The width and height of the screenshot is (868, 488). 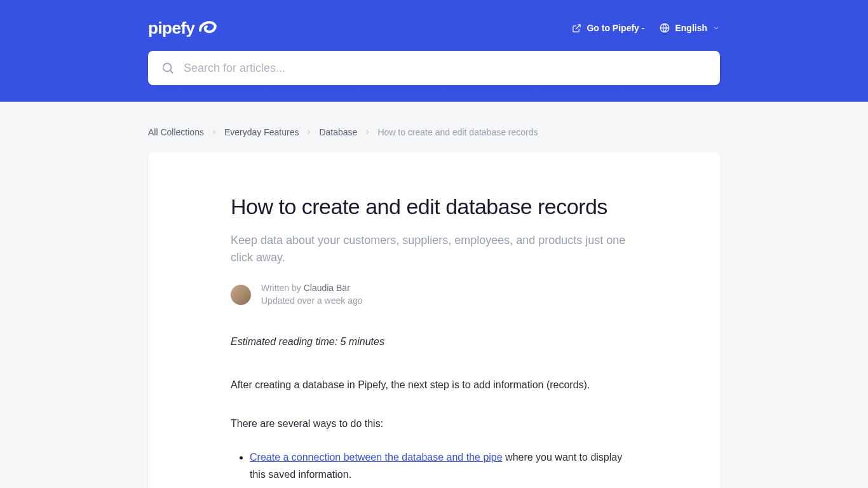 I want to click on search-input, so click(x=445, y=69).